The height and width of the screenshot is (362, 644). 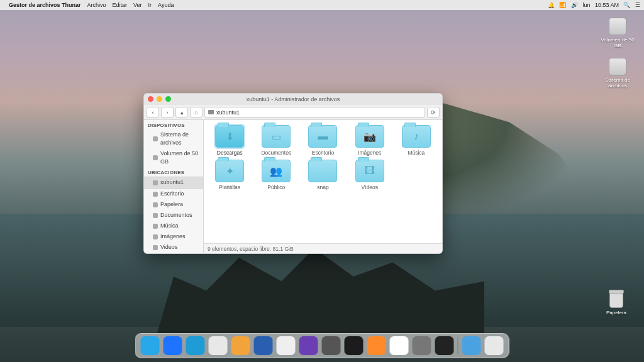 I want to click on sidebar-item-music: Música, so click(x=174, y=226).